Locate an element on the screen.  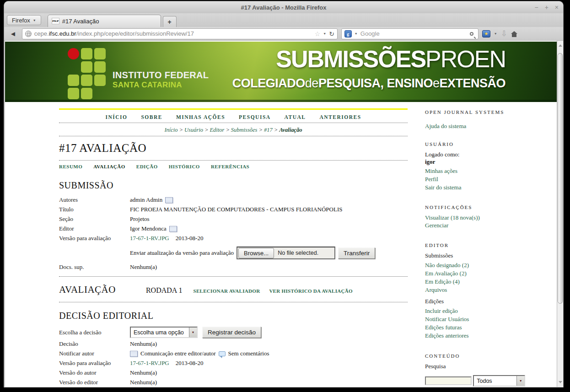
review-section-header: AVALIAÇÃO RODADA 1 SELECIONAR AVALIADOR … is located at coordinates (233, 290).